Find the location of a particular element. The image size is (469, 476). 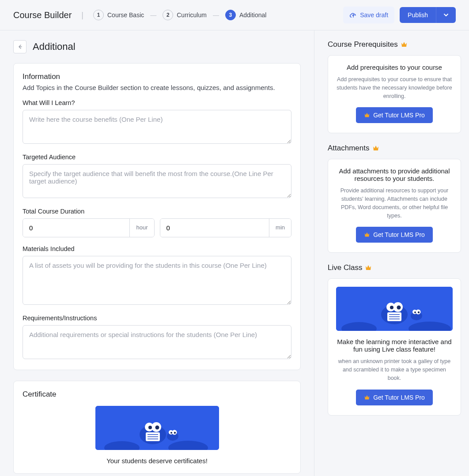

field-label: Requirements/Instructions is located at coordinates (157, 318).